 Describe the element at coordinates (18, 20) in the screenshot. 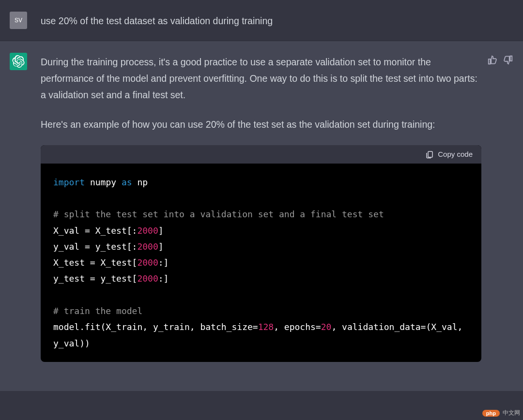

I see `user-avatar-initials: SV` at that location.